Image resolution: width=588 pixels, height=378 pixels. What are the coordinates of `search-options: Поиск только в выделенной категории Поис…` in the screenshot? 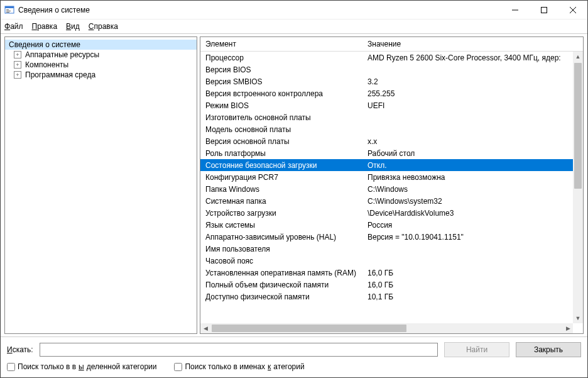 It's located at (294, 367).